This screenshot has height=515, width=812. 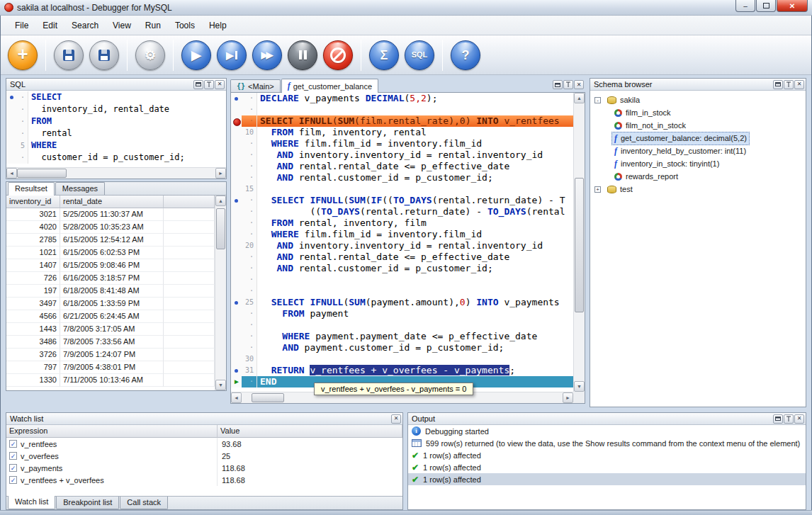 What do you see at coordinates (116, 129) in the screenshot?
I see `sql-editor: ·SELECT· inventory_id, rental_date·FROM·…` at bounding box center [116, 129].